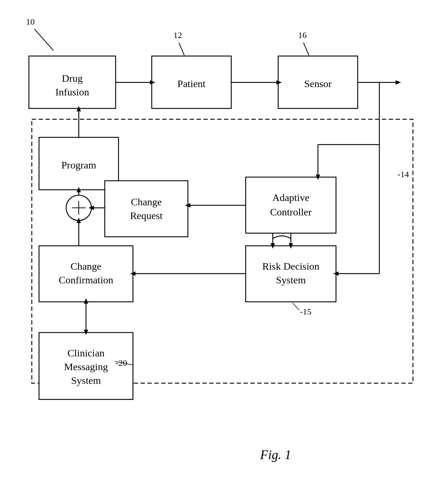 Image resolution: width=448 pixels, height=484 pixels. What do you see at coordinates (146, 215) in the screenshot?
I see `change-request-label-line2: Request` at bounding box center [146, 215].